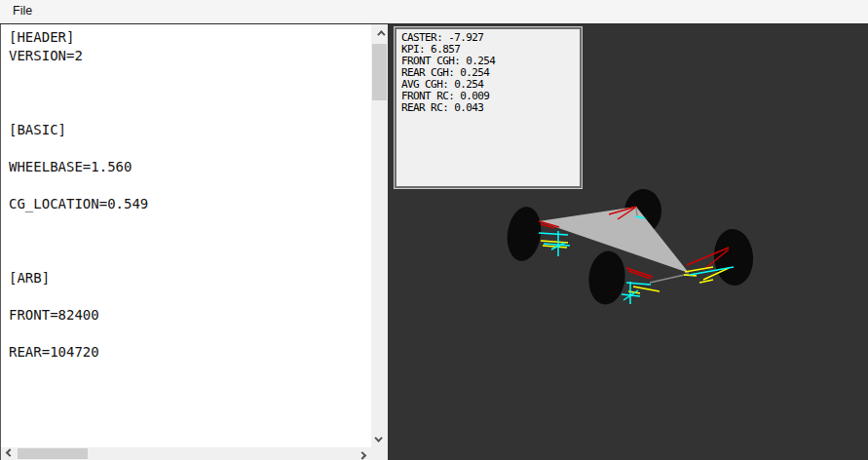 The image size is (868, 460). I want to click on scroll-left-button, so click(10, 454).